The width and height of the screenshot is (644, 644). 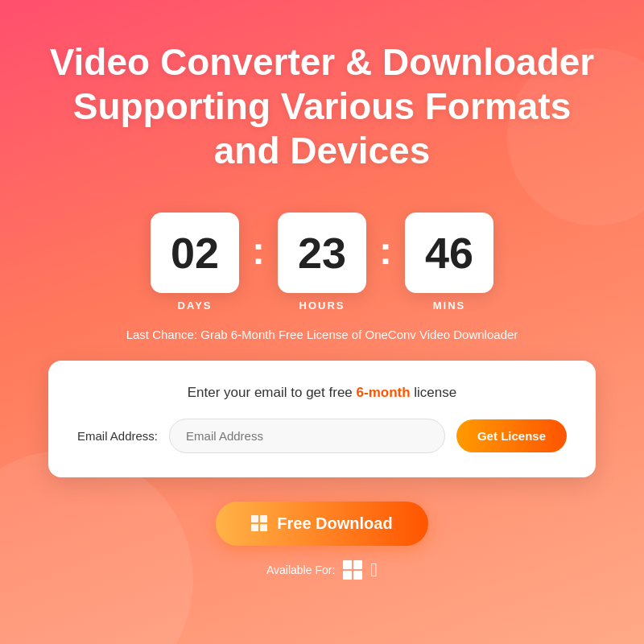 I want to click on days-box: 02, so click(x=195, y=253).